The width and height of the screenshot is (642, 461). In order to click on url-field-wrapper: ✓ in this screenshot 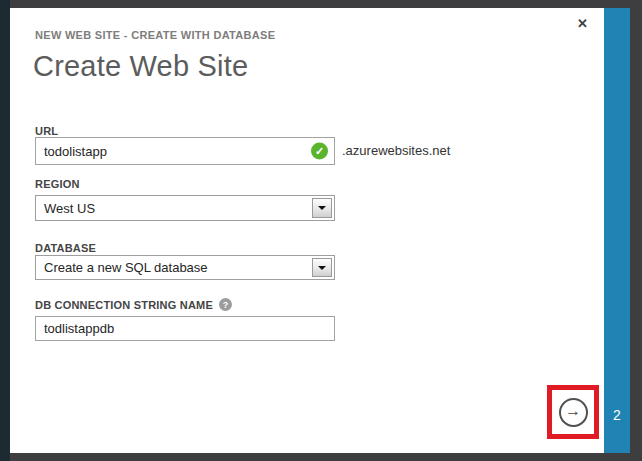, I will do `click(185, 151)`.